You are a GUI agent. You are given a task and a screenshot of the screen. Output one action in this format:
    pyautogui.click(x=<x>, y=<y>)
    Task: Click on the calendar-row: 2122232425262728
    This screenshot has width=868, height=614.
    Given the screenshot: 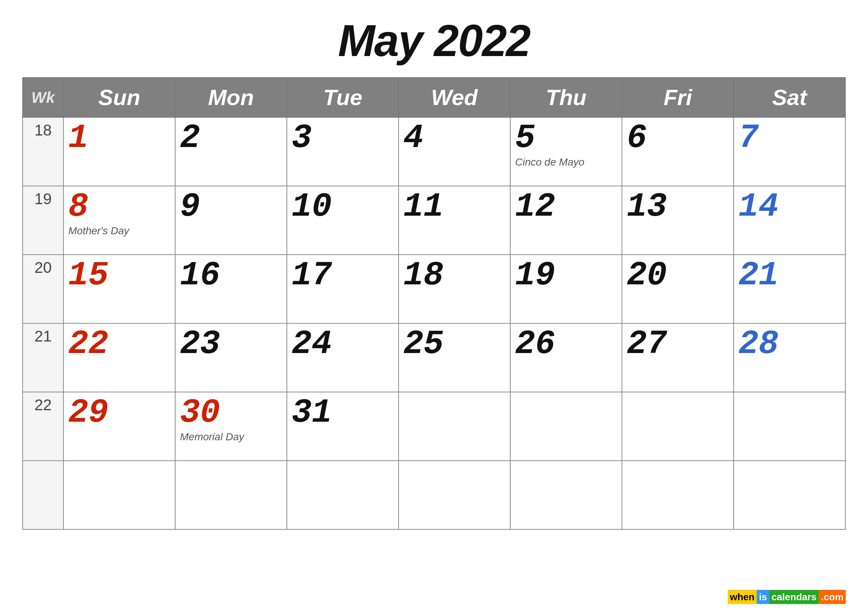 What is the action you would take?
    pyautogui.click(x=434, y=358)
    